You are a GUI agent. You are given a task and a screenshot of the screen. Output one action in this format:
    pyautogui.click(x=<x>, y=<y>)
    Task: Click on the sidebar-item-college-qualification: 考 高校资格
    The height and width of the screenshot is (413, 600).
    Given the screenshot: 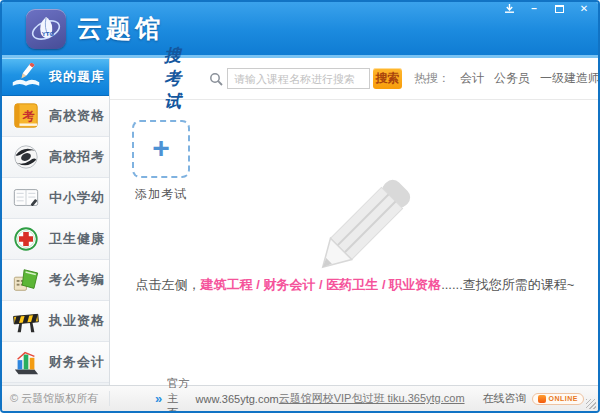 What is the action you would take?
    pyautogui.click(x=56, y=116)
    